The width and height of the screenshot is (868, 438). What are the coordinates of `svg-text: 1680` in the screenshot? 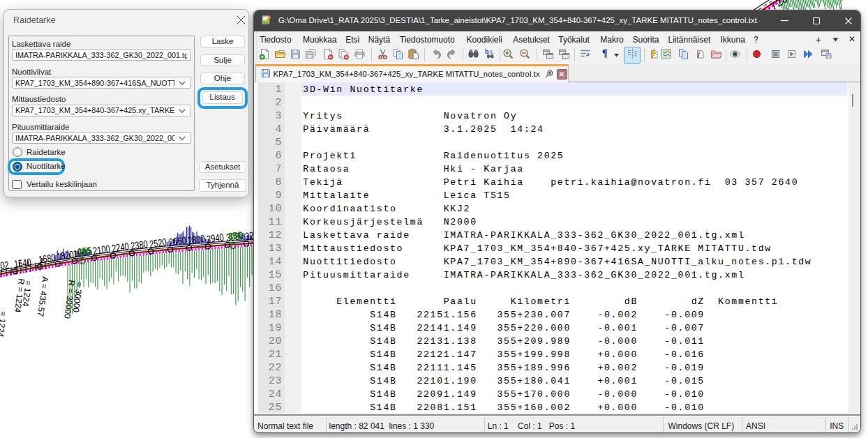 It's located at (47, 258).